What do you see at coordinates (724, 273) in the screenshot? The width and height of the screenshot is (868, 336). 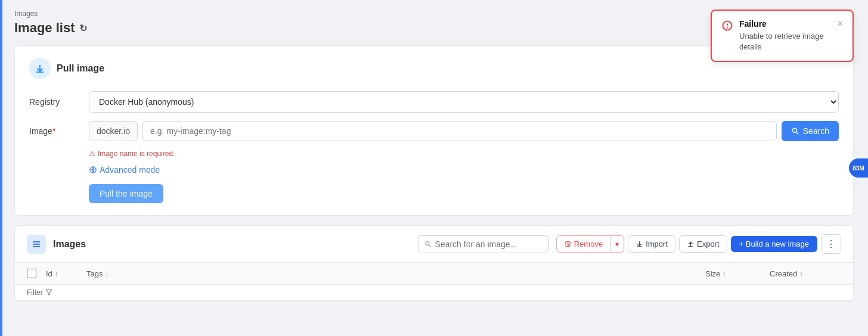 I see `size-sort-icon: ↕` at bounding box center [724, 273].